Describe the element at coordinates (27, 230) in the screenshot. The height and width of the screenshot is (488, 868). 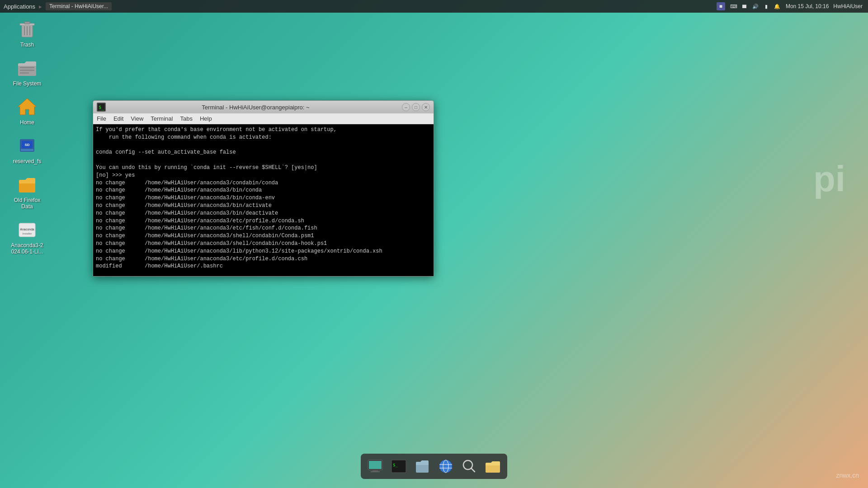
I see `svg-text: Anaconda` at that location.